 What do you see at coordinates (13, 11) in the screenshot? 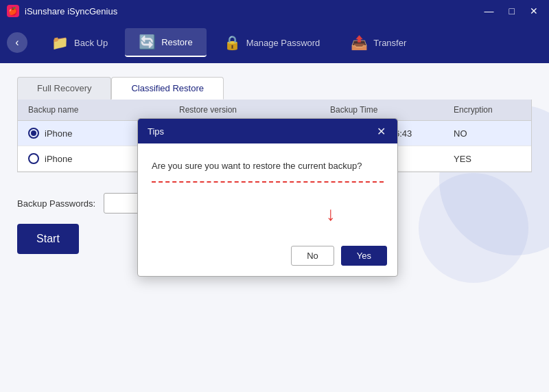
I see `app-icon: 🍎` at bounding box center [13, 11].